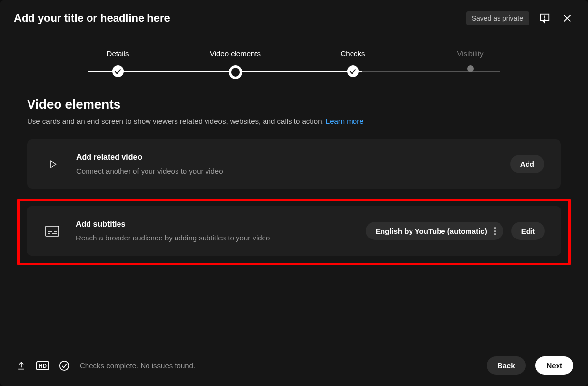 This screenshot has width=588, height=386. I want to click on checks-status-text: Checks complete. No issues found., so click(138, 366).